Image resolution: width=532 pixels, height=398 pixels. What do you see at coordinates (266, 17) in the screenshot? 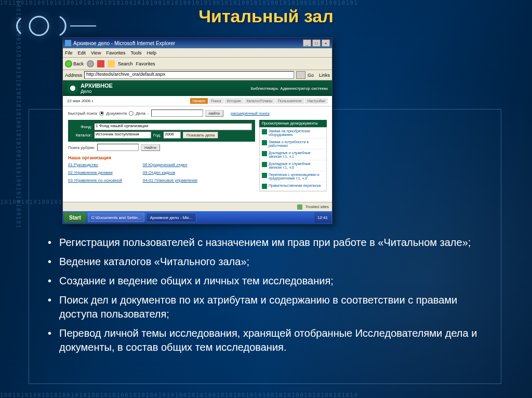
I see `slide-title: Читальный зал` at bounding box center [266, 17].